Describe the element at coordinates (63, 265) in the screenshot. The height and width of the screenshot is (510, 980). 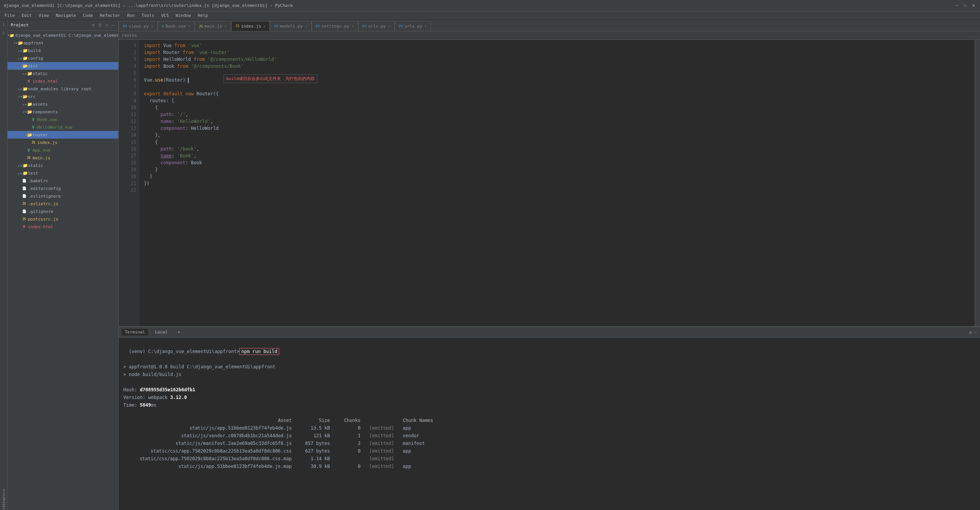
I see `project-panel: Project ⚙ ☰ ◎ — ▼ 📁 django_vue_elementUi…` at that location.